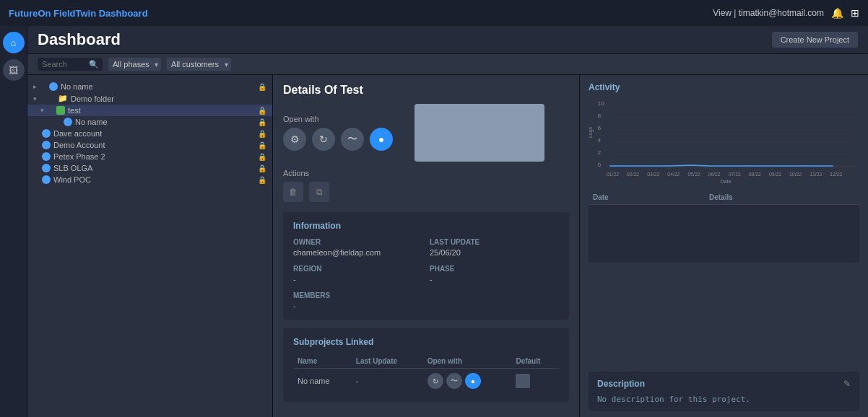  Describe the element at coordinates (381, 139) in the screenshot. I see `app-blue-icon: ●` at that location.